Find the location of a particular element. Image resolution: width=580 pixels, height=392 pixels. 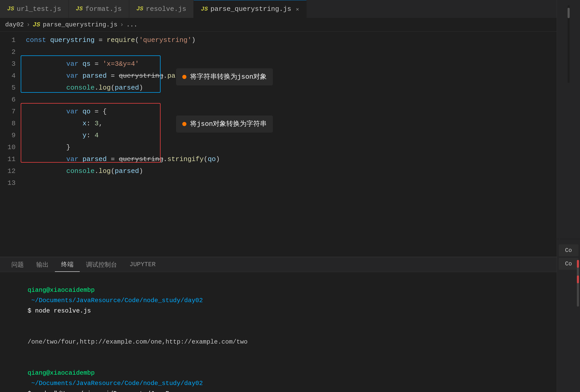

line-numbers: 1 2 3 4 5 6 7 8 9 10 11 12 13 is located at coordinates (10, 144).